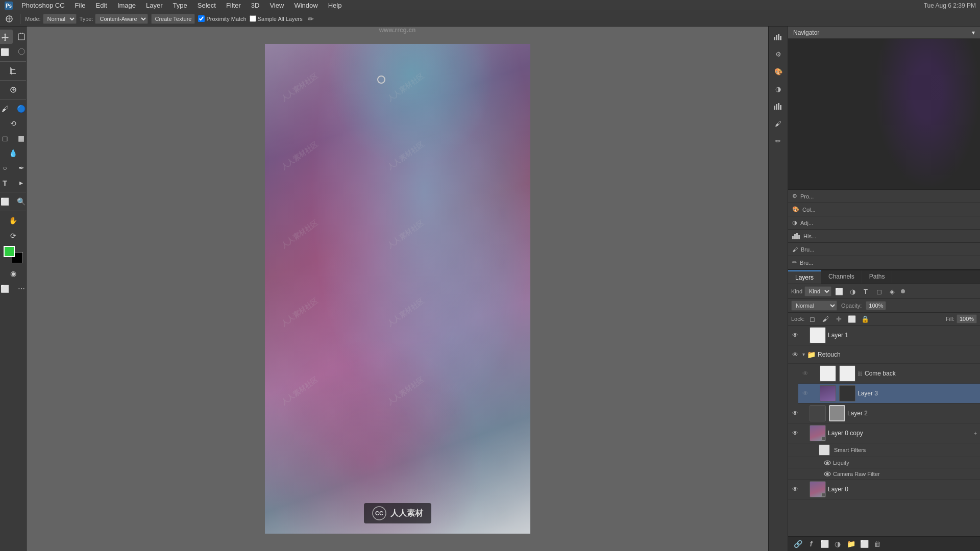 This screenshot has height=551, width=980. Describe the element at coordinates (884, 196) in the screenshot. I see `properties-panel: ⚙ Pro...` at that location.